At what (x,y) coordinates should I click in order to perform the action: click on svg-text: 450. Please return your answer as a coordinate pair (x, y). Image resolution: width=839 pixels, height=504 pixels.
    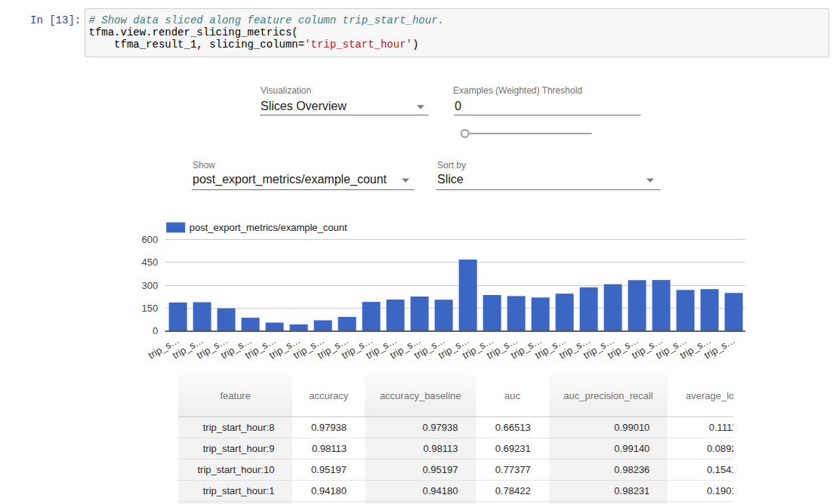
    Looking at the image, I should click on (150, 263).